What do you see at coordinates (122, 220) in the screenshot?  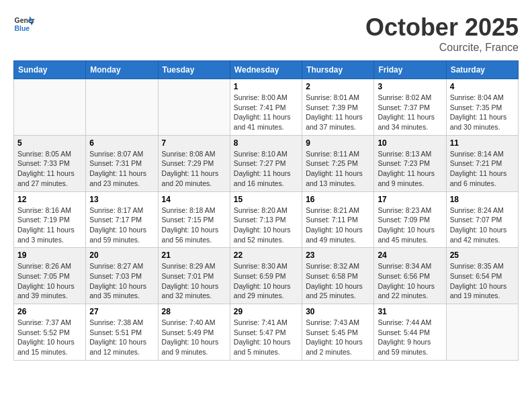 I see `table-row: 13Sunrise: 8:17 AM Sunset: 7:17 PM Dayli…` at bounding box center [122, 220].